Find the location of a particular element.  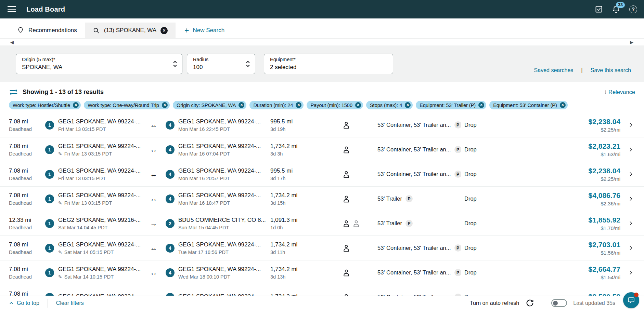

equipment-text: 53' Container, 53' Trailer an... is located at coordinates (414, 248).